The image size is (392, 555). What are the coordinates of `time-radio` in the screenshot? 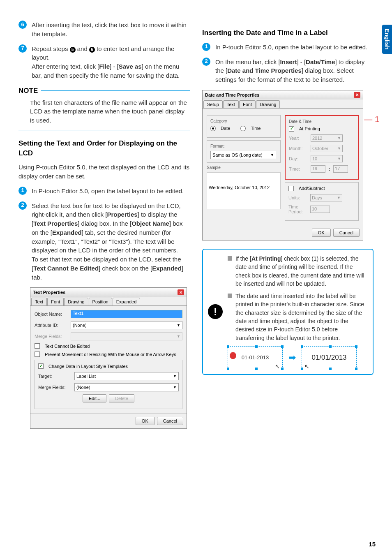 It's located at (243, 128).